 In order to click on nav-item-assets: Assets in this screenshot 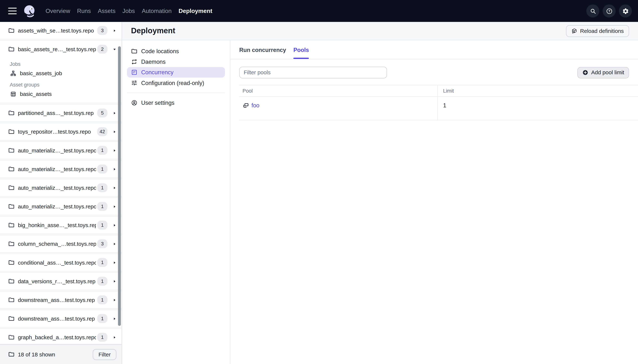, I will do `click(107, 11)`.